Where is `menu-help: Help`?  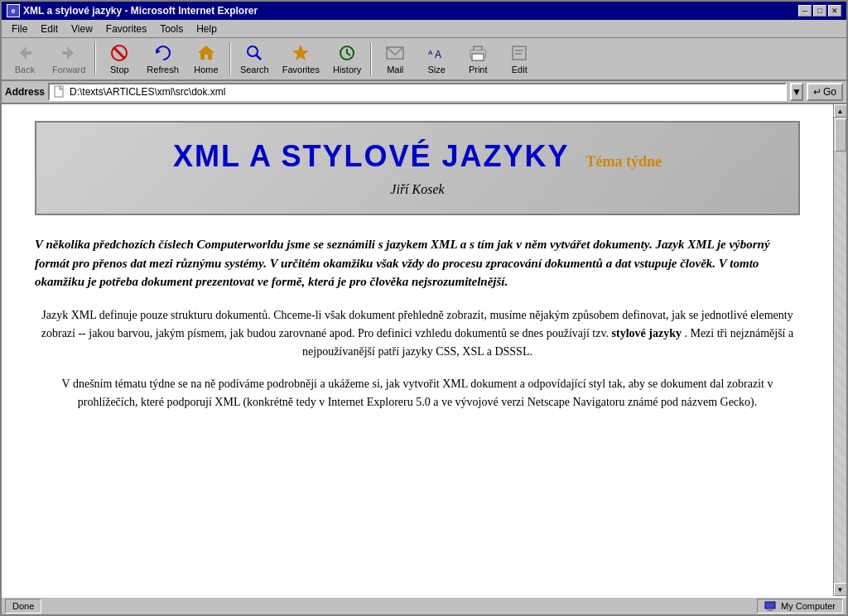
menu-help: Help is located at coordinates (207, 28).